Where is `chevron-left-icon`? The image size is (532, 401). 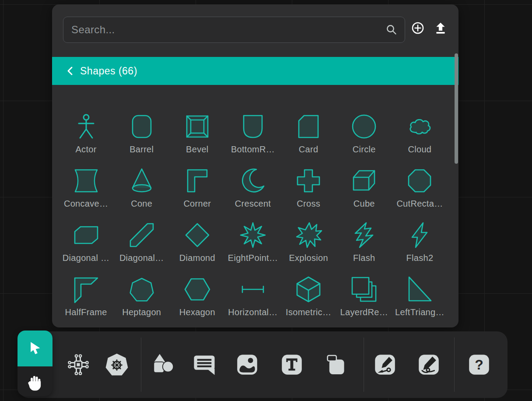
chevron-left-icon is located at coordinates (70, 71).